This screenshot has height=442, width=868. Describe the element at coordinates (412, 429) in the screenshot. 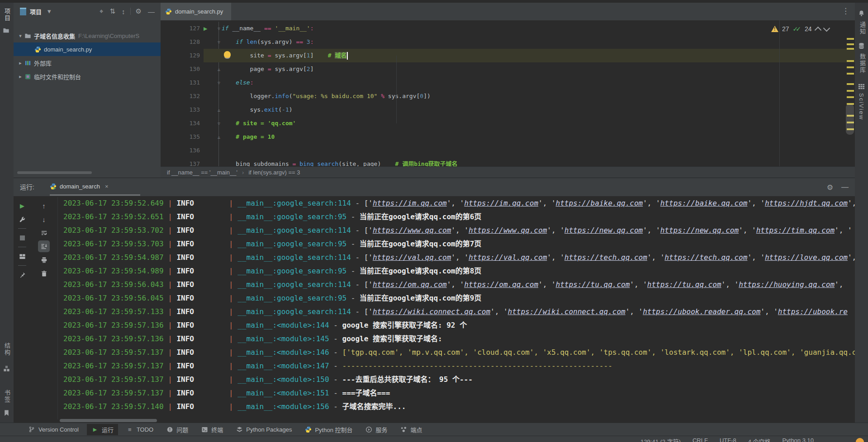

I see `tool-window-button-端点: 端点` at that location.